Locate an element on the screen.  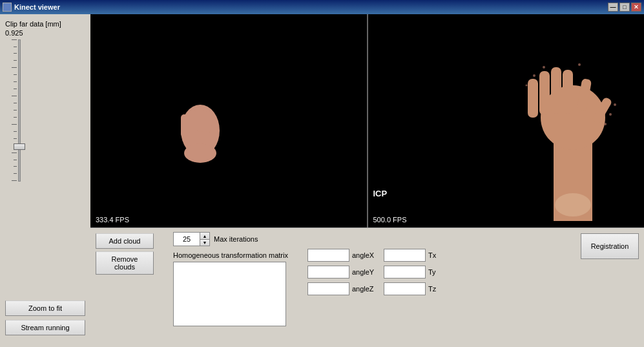
slider-ticks is located at coordinates (14, 110).